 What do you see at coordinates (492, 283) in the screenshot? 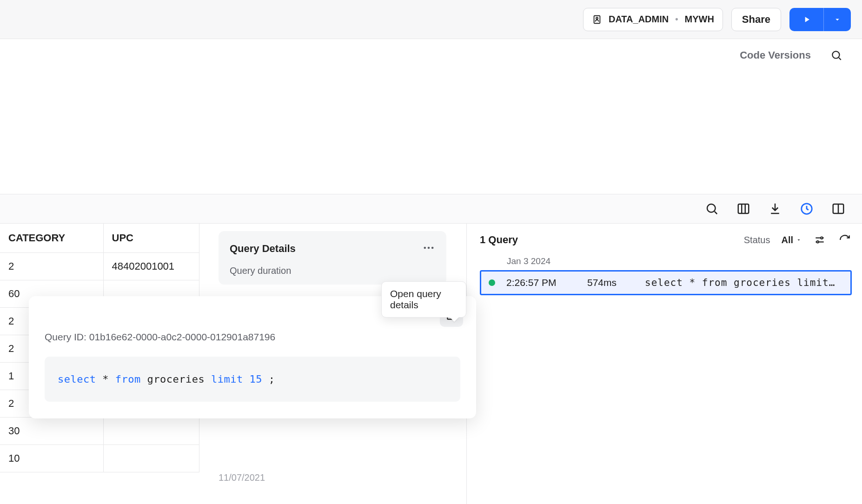
I see `status-success-dot-icon` at bounding box center [492, 283].